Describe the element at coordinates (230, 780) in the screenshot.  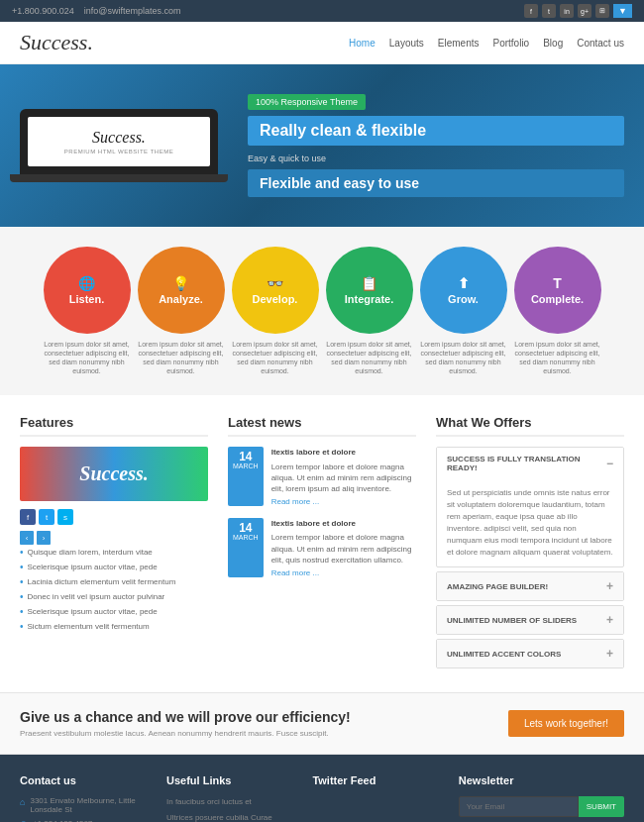
I see `footer-links-title: Useful Links` at that location.